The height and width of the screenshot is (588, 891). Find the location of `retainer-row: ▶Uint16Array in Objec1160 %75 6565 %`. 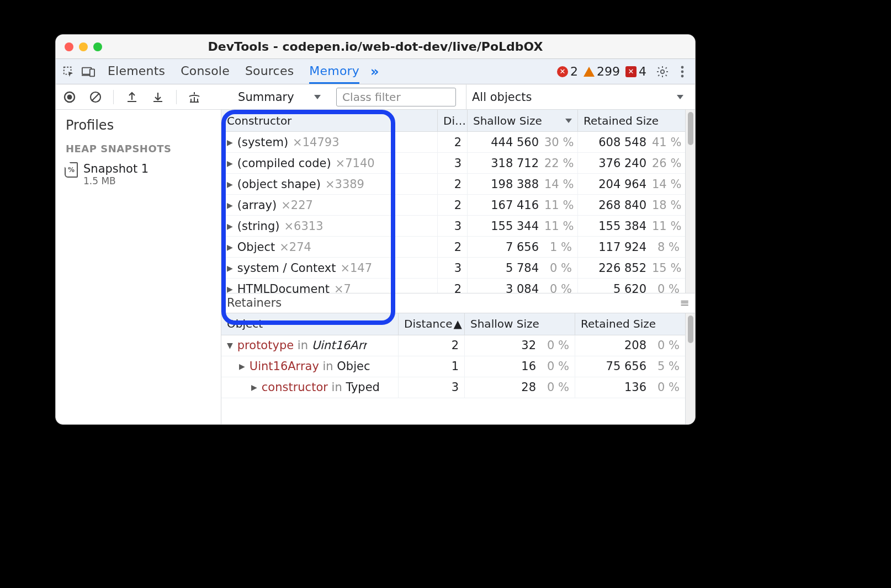

retainer-row: ▶Uint16Array in Objec1160 %75 6565 % is located at coordinates (453, 367).